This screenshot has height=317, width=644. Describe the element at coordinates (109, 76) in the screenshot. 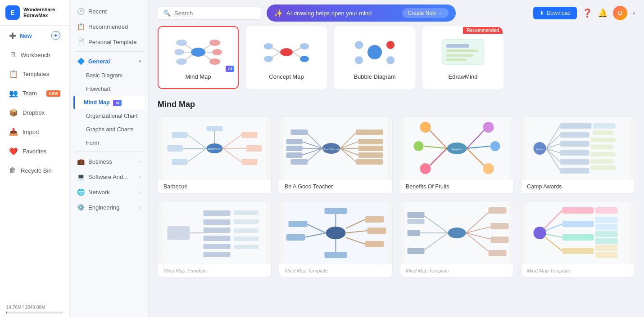

I see `nav-basic-diagram: Basic Diagram` at that location.